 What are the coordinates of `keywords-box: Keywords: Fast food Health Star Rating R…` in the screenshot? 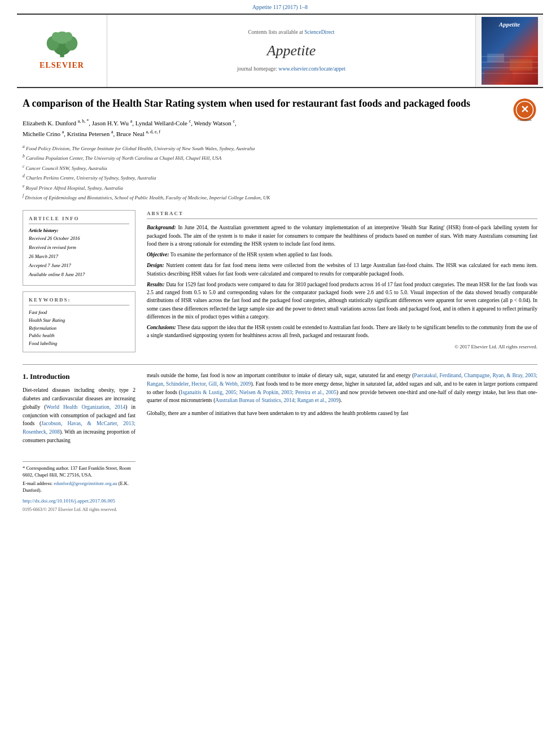 It's located at (79, 322).